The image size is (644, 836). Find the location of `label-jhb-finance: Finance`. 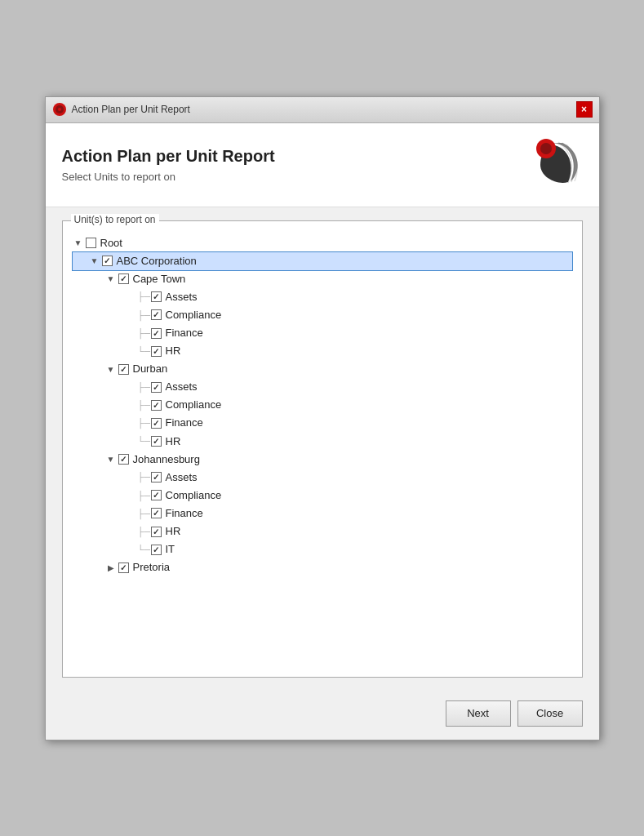

label-jhb-finance: Finance is located at coordinates (184, 514).